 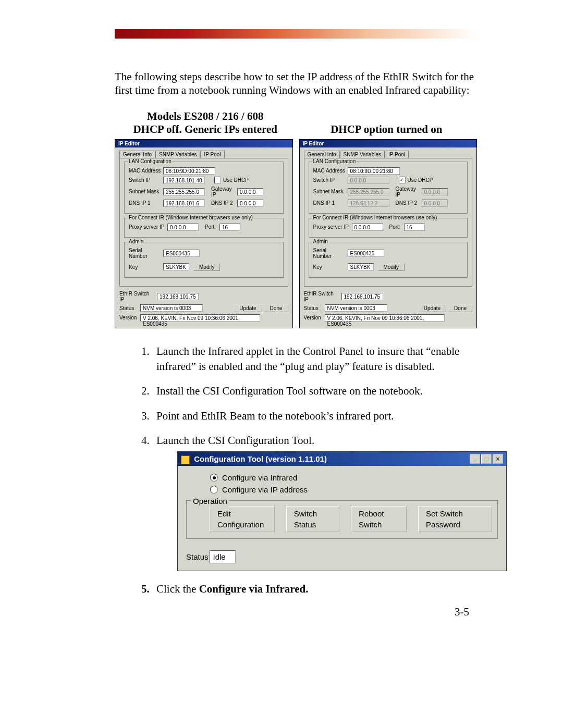 What do you see at coordinates (236, 440) in the screenshot?
I see `step-4-text: Launch the CSI Configuration Tool.` at bounding box center [236, 440].